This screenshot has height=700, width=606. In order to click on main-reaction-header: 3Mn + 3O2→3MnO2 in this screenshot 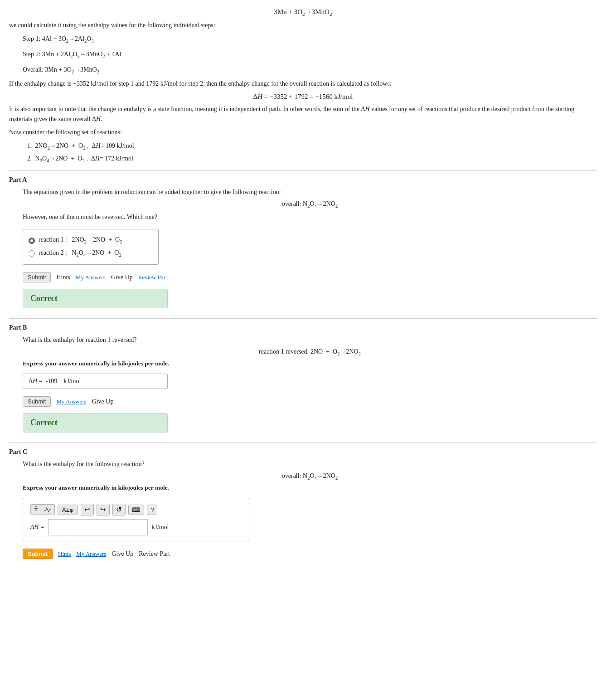, I will do `click(303, 13)`.